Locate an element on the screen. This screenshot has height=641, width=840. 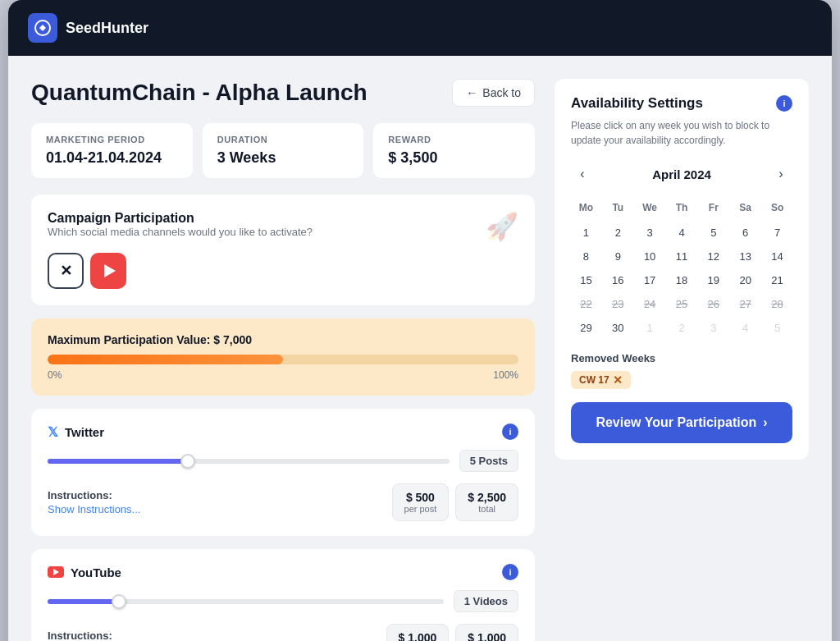
cal-day-other-month: 1 is located at coordinates (650, 328).